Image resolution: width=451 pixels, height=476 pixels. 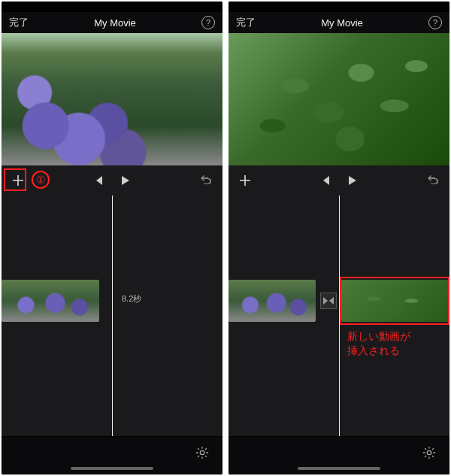 I want to click on edit-toolbar: ①, so click(x=112, y=180).